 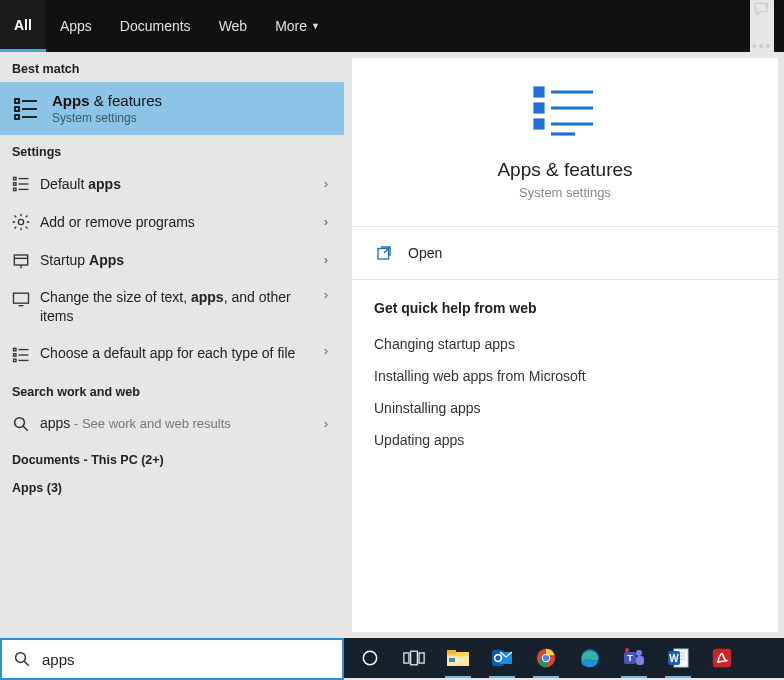 I want to click on taskbar-cortana, so click(x=370, y=658).